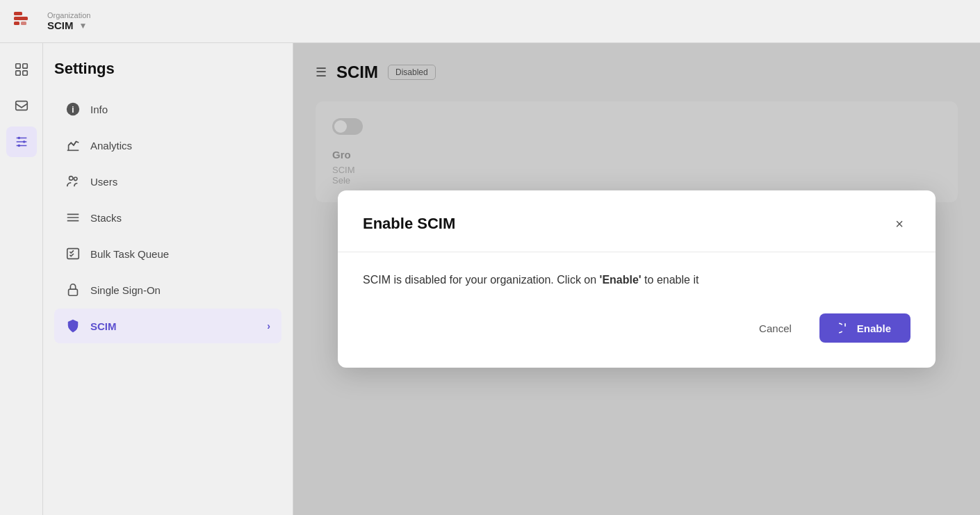 Image resolution: width=980 pixels, height=515 pixels. Describe the element at coordinates (637, 252) in the screenshot. I see `modal-divider` at that location.